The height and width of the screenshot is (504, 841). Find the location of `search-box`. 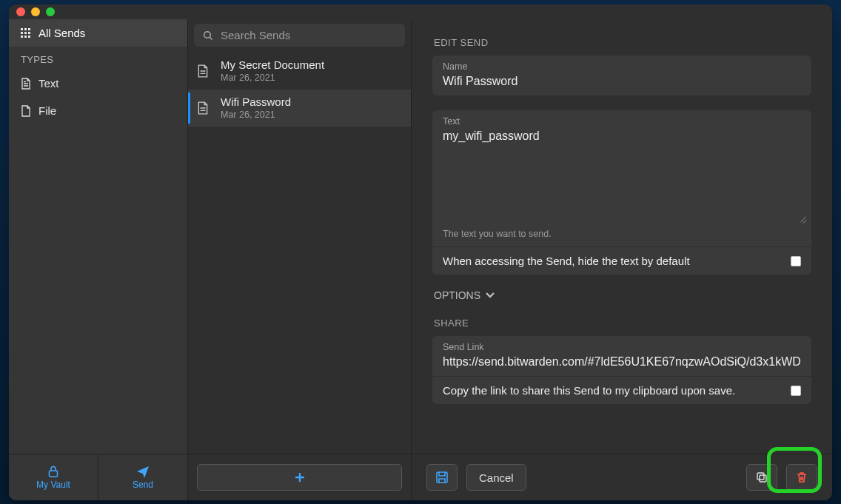

search-box is located at coordinates (299, 36).